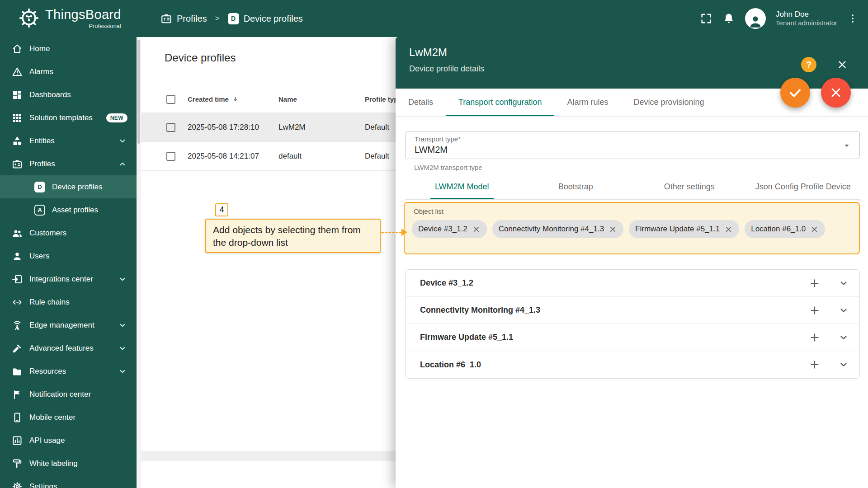 This screenshot has width=868, height=488. What do you see at coordinates (208, 99) in the screenshot?
I see `column-created-time: Created time` at bounding box center [208, 99].